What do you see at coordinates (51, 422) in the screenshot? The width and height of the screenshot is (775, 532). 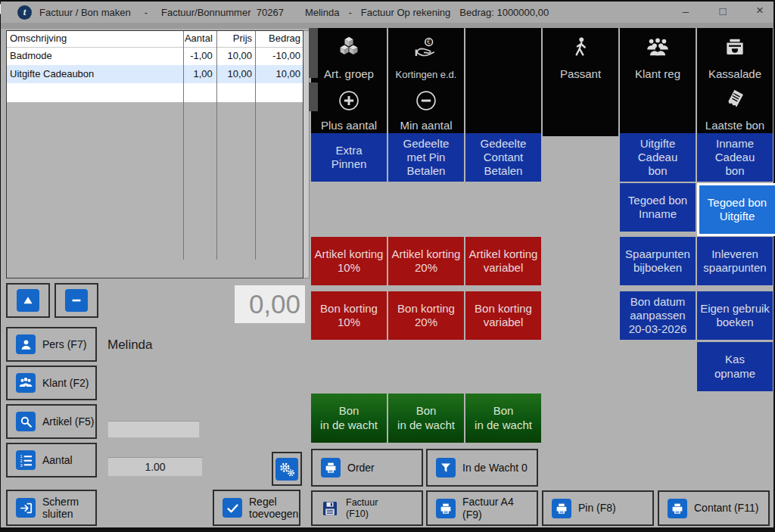 I see `artikel-button: Artikel (F5)` at bounding box center [51, 422].